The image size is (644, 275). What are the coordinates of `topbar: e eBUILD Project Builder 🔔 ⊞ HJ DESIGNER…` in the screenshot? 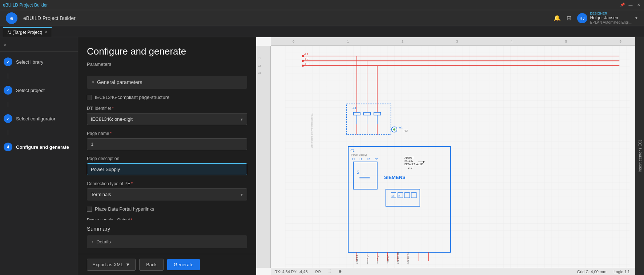 It's located at (322, 18).